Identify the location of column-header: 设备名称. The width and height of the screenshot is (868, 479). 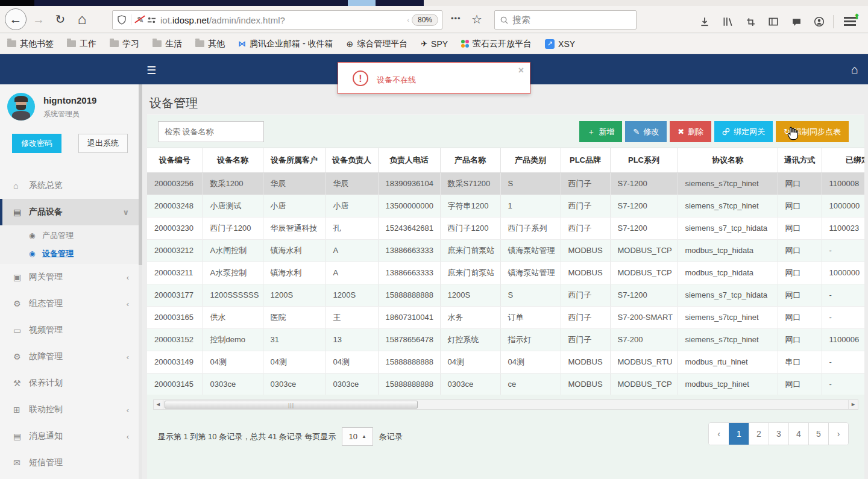
(233, 160).